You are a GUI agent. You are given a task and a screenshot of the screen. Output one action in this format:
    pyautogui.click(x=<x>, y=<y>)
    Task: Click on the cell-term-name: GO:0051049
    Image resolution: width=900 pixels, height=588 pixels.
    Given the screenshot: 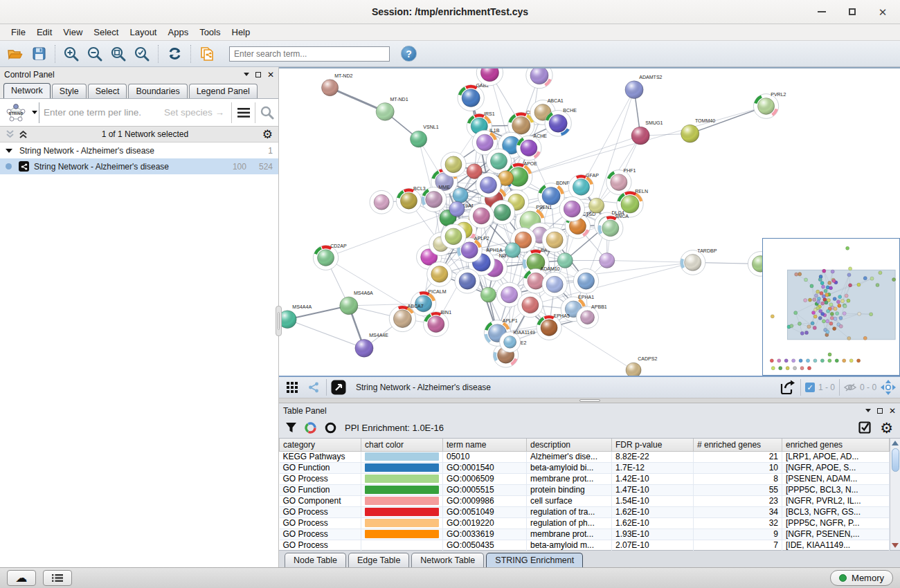 What is the action you would take?
    pyautogui.click(x=485, y=512)
    